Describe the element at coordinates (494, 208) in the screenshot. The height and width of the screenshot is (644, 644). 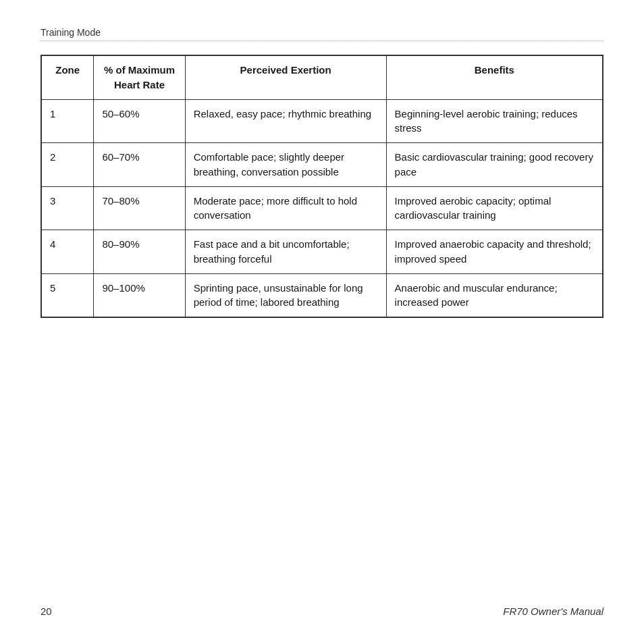
I see `cell-benefits-3: Improved aerobic capacity; optimal cardi…` at that location.